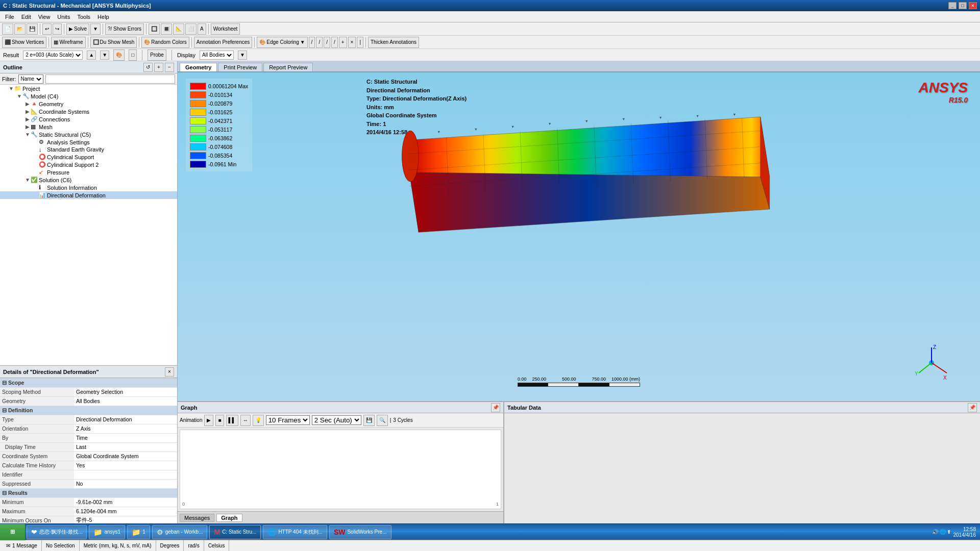 This screenshot has width=980, height=551. What do you see at coordinates (159, 67) in the screenshot?
I see `outline-expand-btn: +` at bounding box center [159, 67].